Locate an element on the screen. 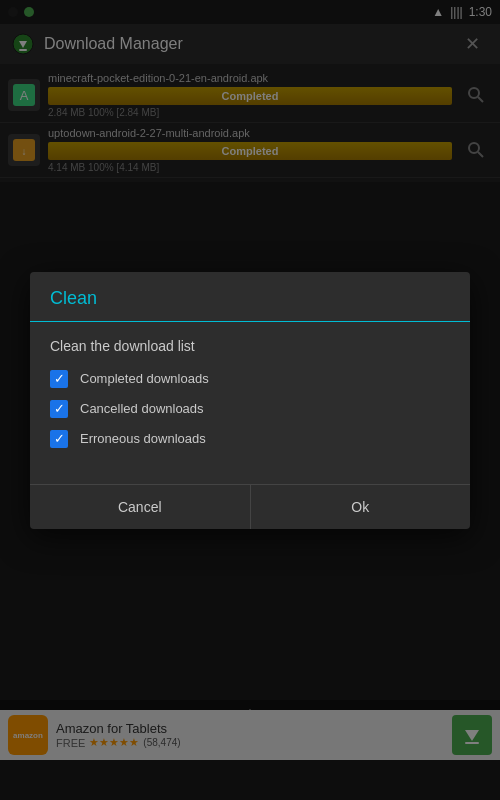 Image resolution: width=500 pixels, height=800 pixels. checkbox-label-cancelled: Cancelled downloads is located at coordinates (142, 408).